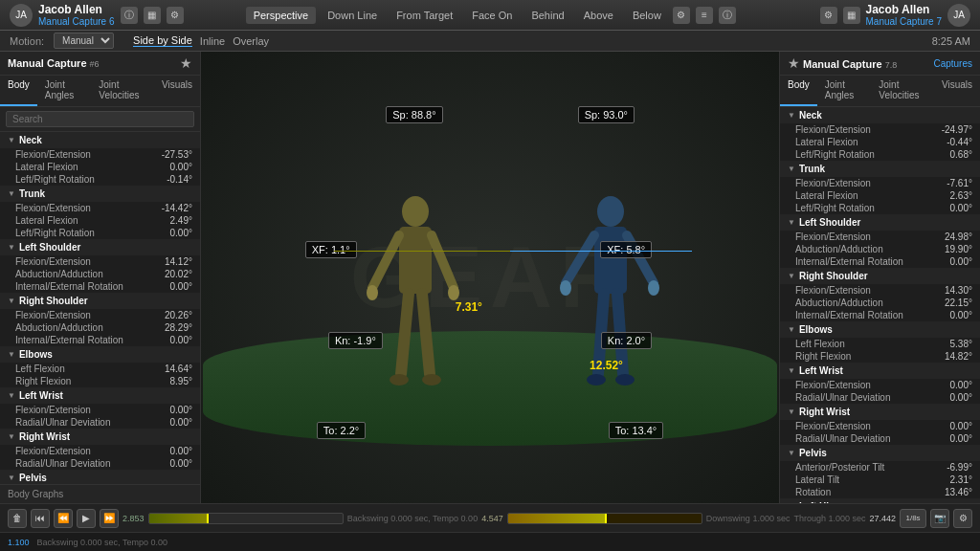 The height and width of the screenshot is (551, 980). I want to click on figure-right, so click(611, 317).